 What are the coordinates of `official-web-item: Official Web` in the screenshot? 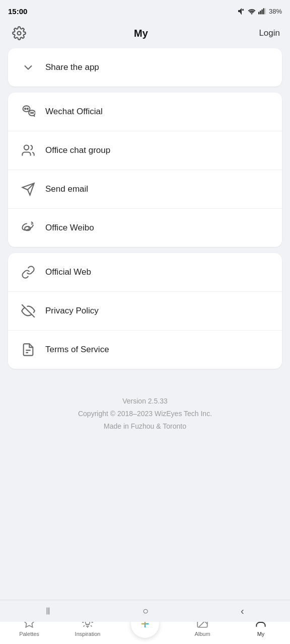 It's located at (145, 273).